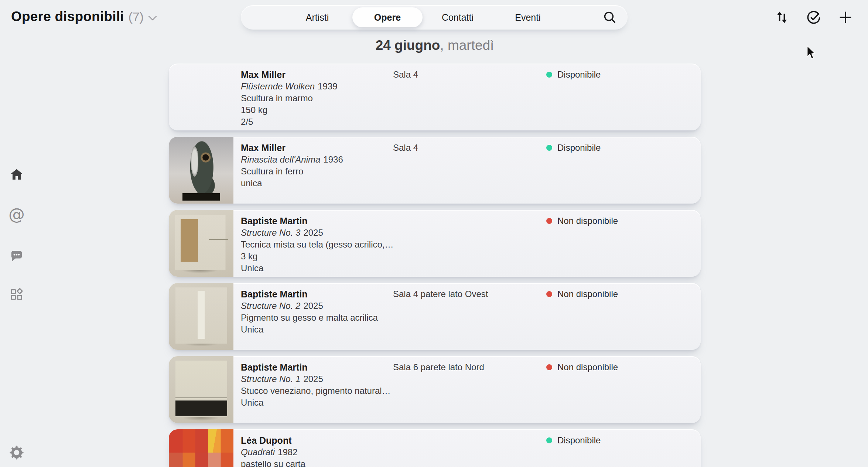 The image size is (868, 467). Describe the element at coordinates (333, 160) in the screenshot. I see `work-year: 1936` at that location.